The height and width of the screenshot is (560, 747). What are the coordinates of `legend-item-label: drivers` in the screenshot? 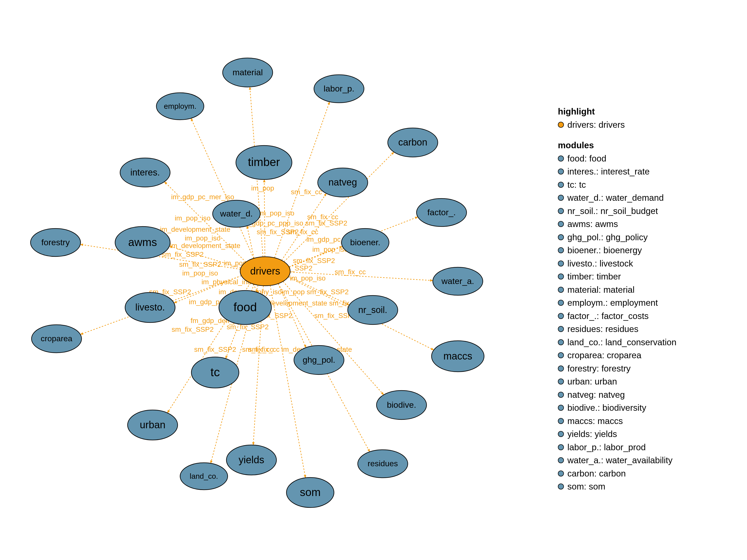 It's located at (596, 125).